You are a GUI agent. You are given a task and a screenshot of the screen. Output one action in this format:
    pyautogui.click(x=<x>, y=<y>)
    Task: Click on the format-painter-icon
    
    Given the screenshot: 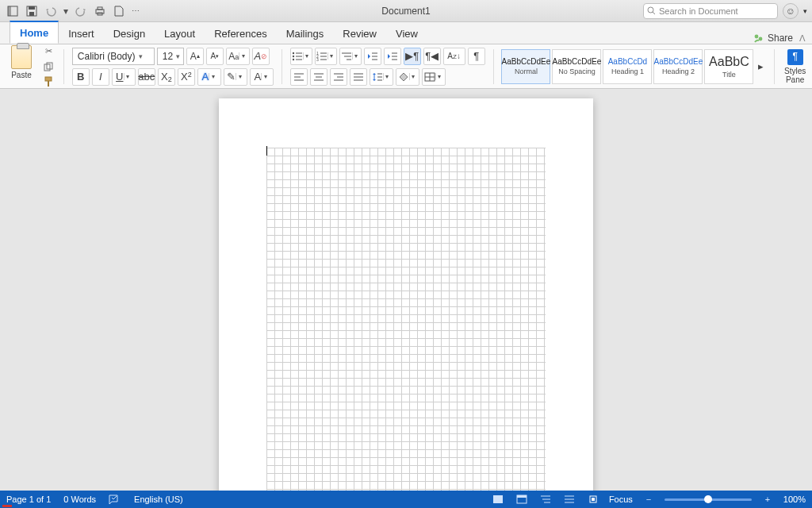 What is the action you would take?
    pyautogui.click(x=48, y=82)
    